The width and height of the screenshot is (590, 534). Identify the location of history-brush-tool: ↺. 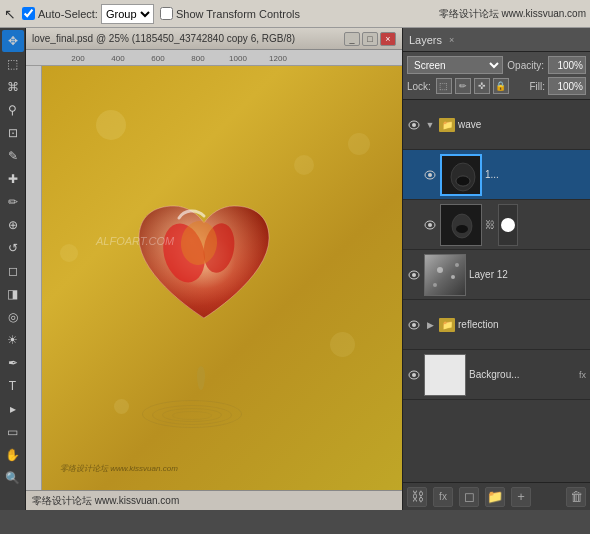
(13, 248).